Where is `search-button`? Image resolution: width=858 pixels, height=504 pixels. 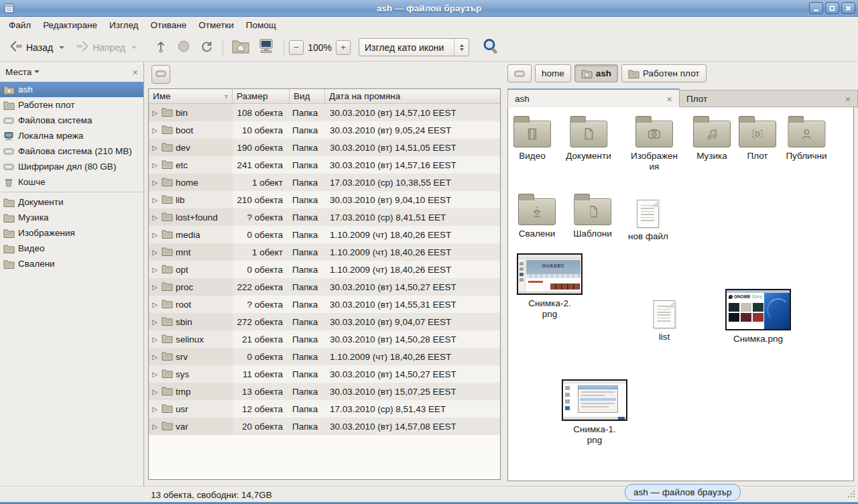
search-button is located at coordinates (491, 47).